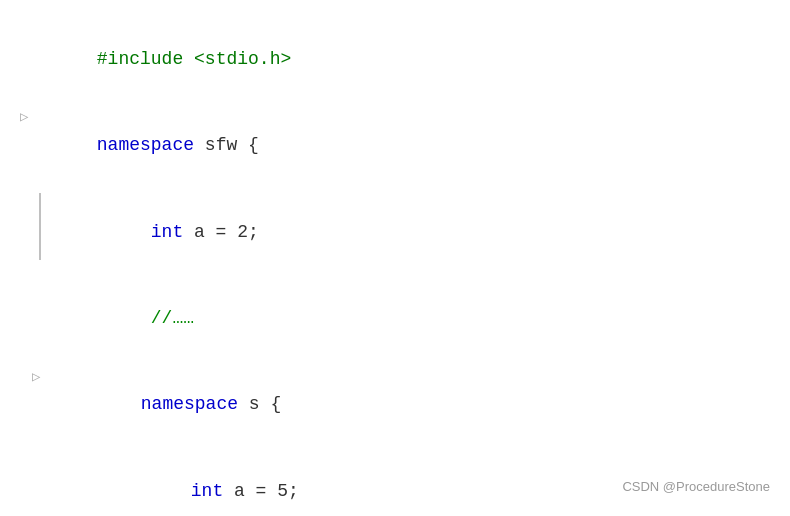 This screenshot has width=790, height=516. What do you see at coordinates (696, 488) in the screenshot?
I see `watermark: CSDN @ProcedureStone` at bounding box center [696, 488].